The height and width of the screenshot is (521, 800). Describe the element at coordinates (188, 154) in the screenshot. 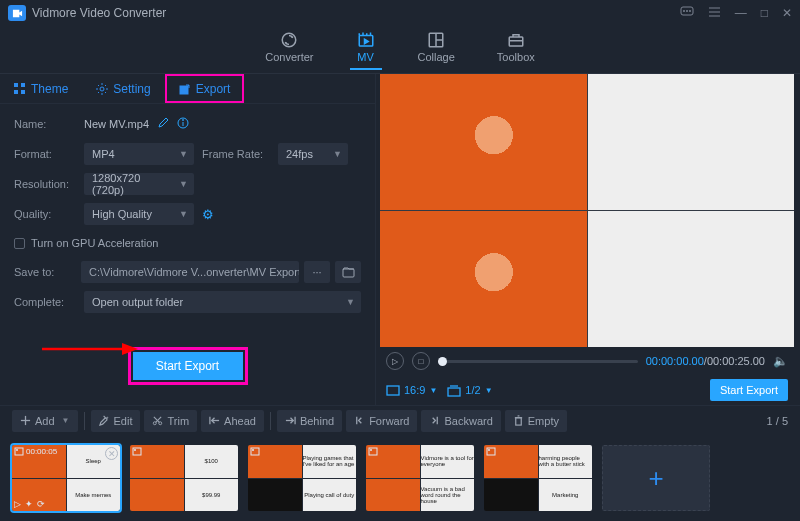

I see `row-format: Format: MP4▼ Frame Rate: 24fps▼` at that location.